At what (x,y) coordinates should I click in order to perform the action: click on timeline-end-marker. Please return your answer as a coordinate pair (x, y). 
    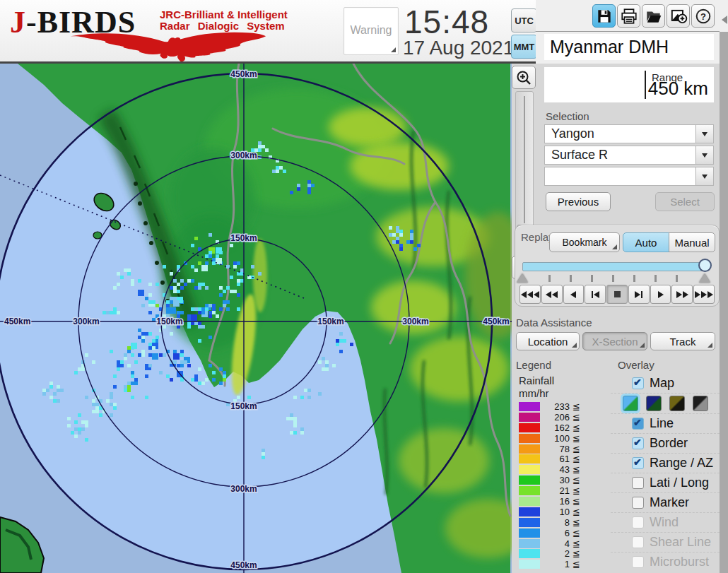
    Looking at the image, I should click on (705, 278).